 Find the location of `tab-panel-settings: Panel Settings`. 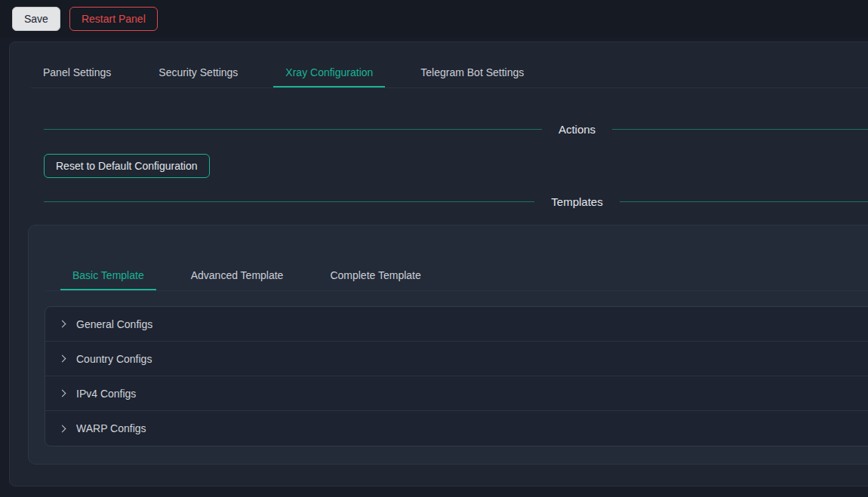

tab-panel-settings: Panel Settings is located at coordinates (77, 72).